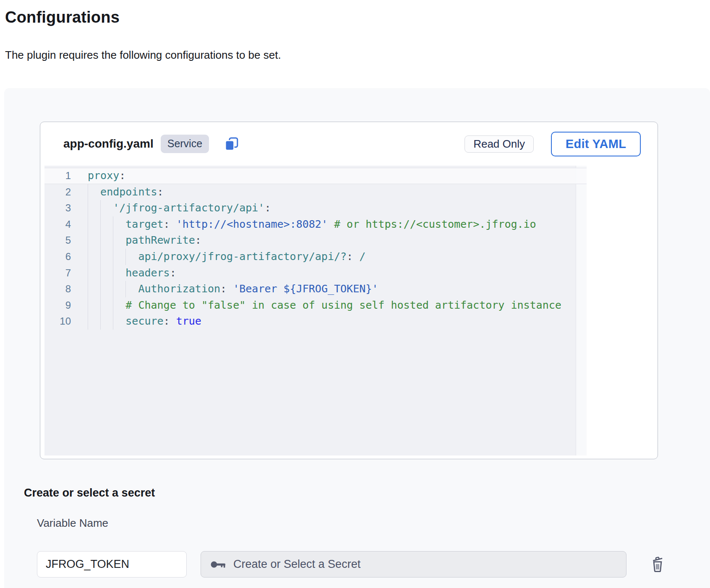 Image resolution: width=710 pixels, height=588 pixels. What do you see at coordinates (62, 18) in the screenshot?
I see `page-title: Configurations` at bounding box center [62, 18].